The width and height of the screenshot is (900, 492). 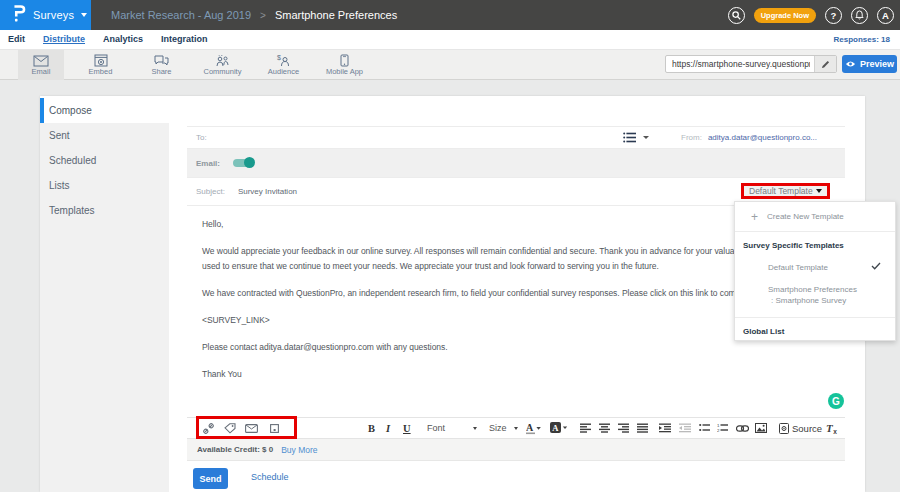 What do you see at coordinates (646, 138) in the screenshot?
I see `contact-list-caret-icon` at bounding box center [646, 138].